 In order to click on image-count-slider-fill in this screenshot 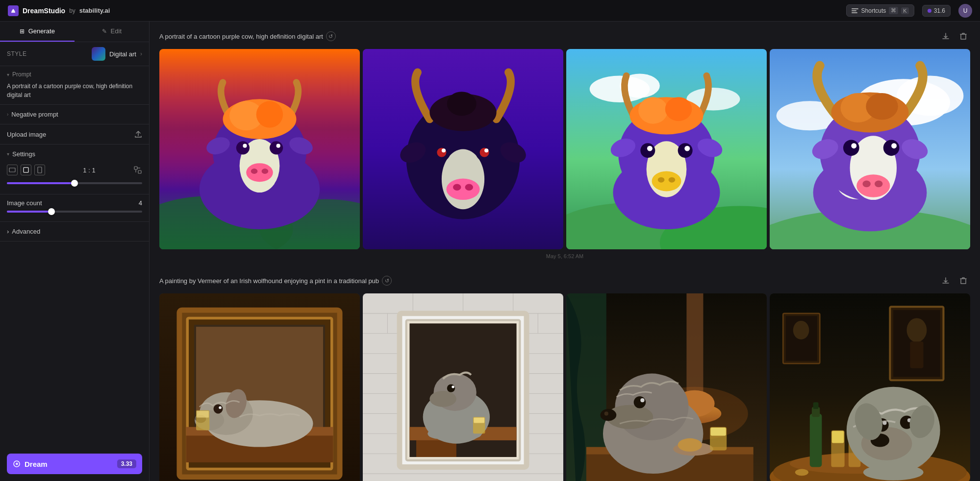, I will do `click(29, 212)`.